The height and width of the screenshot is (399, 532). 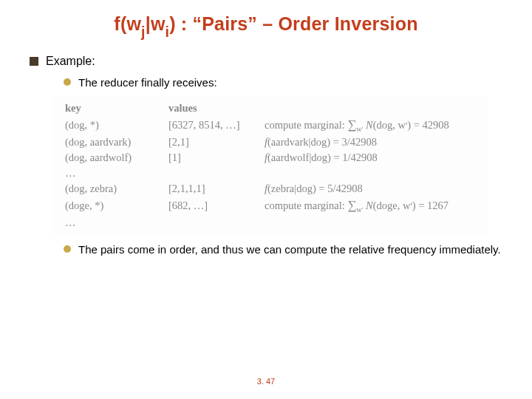 What do you see at coordinates (143, 32) in the screenshot?
I see `title-sub-j: j` at bounding box center [143, 32].